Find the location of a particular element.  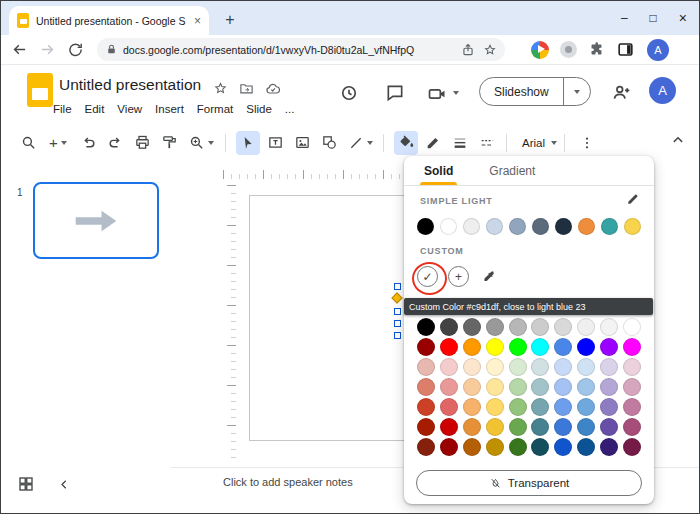

reload-icon is located at coordinates (76, 50).